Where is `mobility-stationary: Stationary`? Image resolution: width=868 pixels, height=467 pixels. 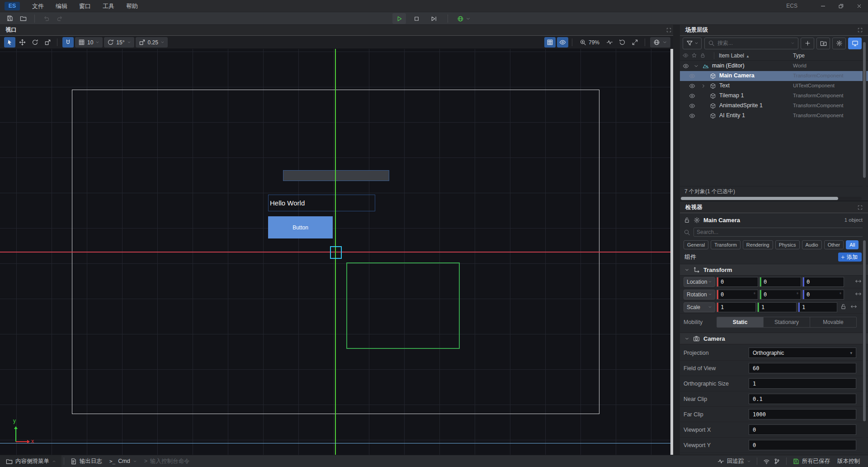 mobility-stationary: Stationary is located at coordinates (787, 322).